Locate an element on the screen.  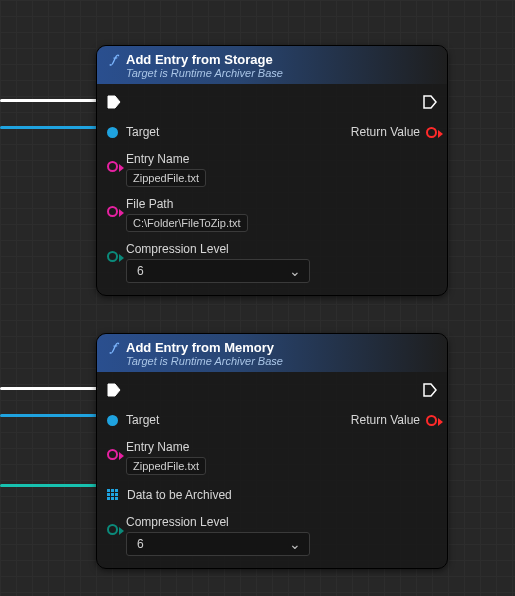
wire-data-to-memory is located at coordinates (49, 486).